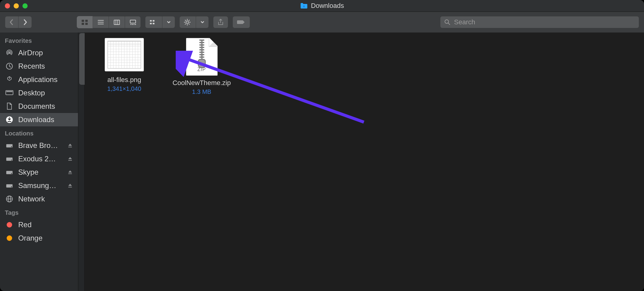  I want to click on column-view-button, so click(117, 22).